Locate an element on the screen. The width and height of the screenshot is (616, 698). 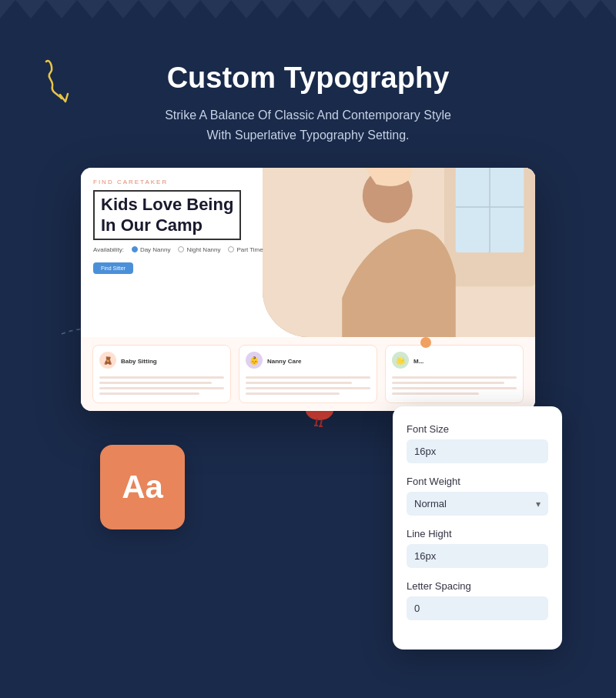
baby-sitting-title: Baby Sitting is located at coordinates (139, 362).